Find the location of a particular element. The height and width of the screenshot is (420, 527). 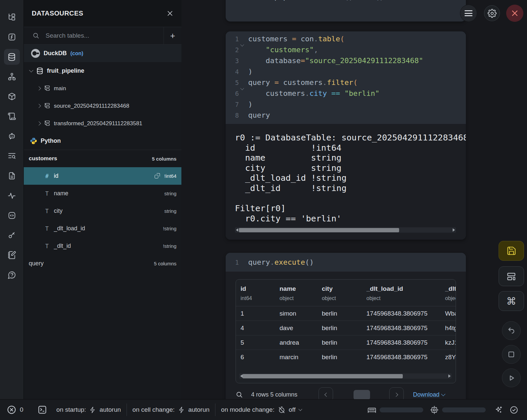

table-cell: 1745968348.3806975 is located at coordinates (401, 328).